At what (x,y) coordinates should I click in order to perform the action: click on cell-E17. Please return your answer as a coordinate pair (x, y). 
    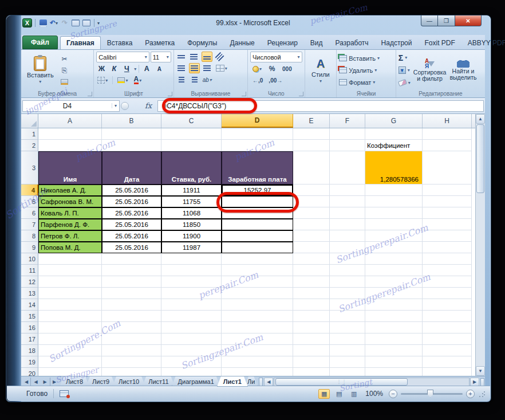
    Looking at the image, I should click on (311, 339).